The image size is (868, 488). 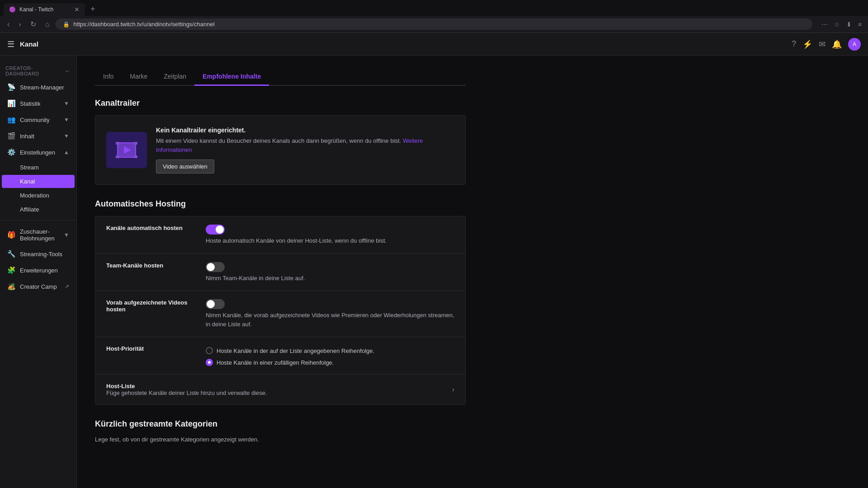 What do you see at coordinates (29, 210) in the screenshot?
I see `sidebar-sub-label: Affiliate` at bounding box center [29, 210].